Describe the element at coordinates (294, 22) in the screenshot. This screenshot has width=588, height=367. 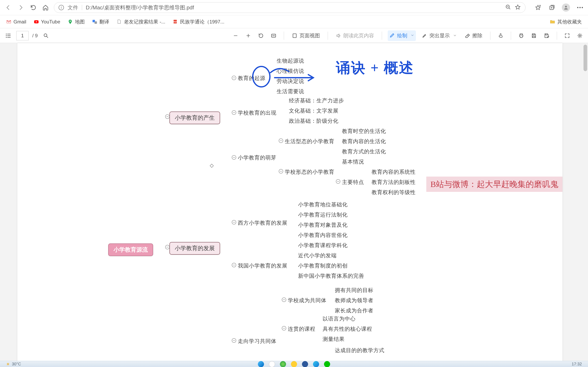
I see `bookmarks-bar: Gmail YouTube 地图 翻译 老友记搜索结果 -... PDF 民族学…` at that location.